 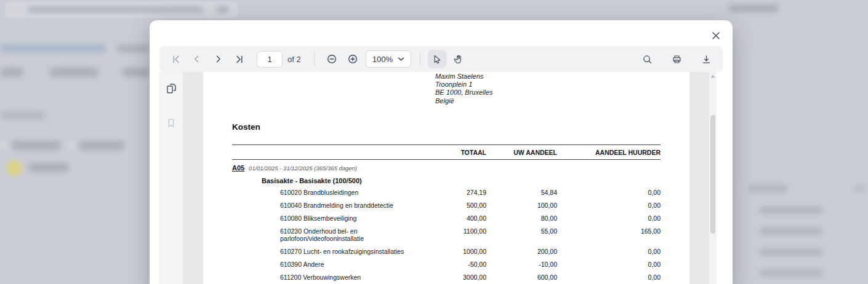 What do you see at coordinates (303, 168) in the screenshot?
I see `group-period: 01/01/2025 - 31/12/2025 (365/365 dagen)` at bounding box center [303, 168].